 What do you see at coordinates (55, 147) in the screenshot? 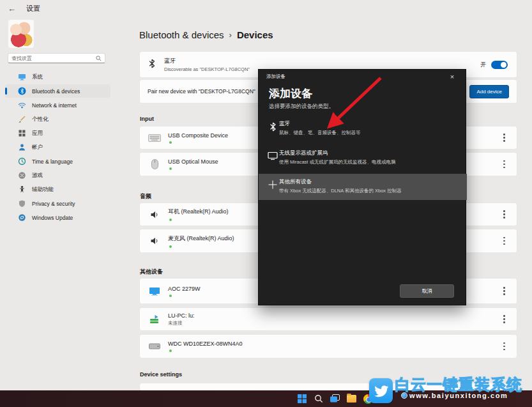
I see `sidebar-item-accounts: 帐户` at bounding box center [55, 147].